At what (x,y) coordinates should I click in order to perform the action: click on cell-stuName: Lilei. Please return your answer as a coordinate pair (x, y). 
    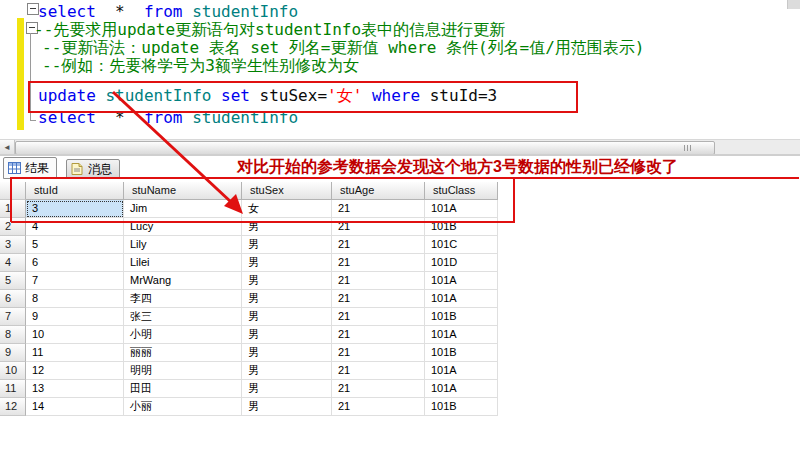
    Looking at the image, I should click on (183, 263).